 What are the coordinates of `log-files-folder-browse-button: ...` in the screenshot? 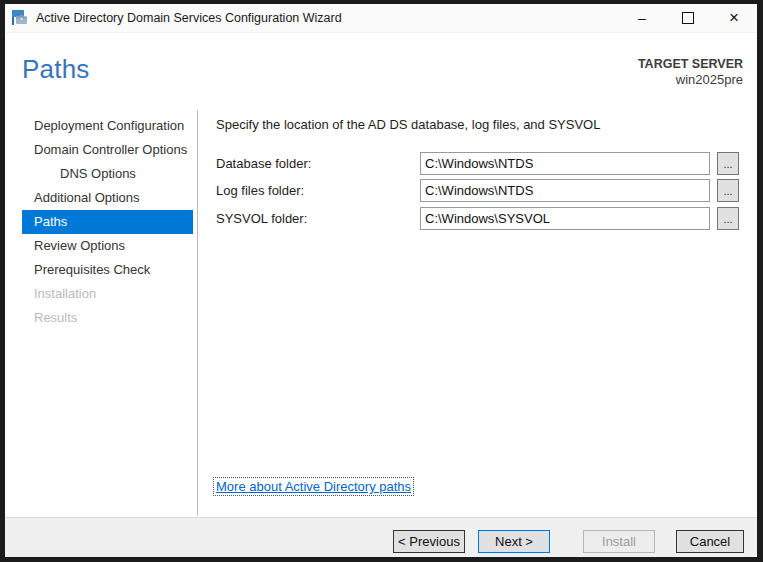 It's located at (728, 190).